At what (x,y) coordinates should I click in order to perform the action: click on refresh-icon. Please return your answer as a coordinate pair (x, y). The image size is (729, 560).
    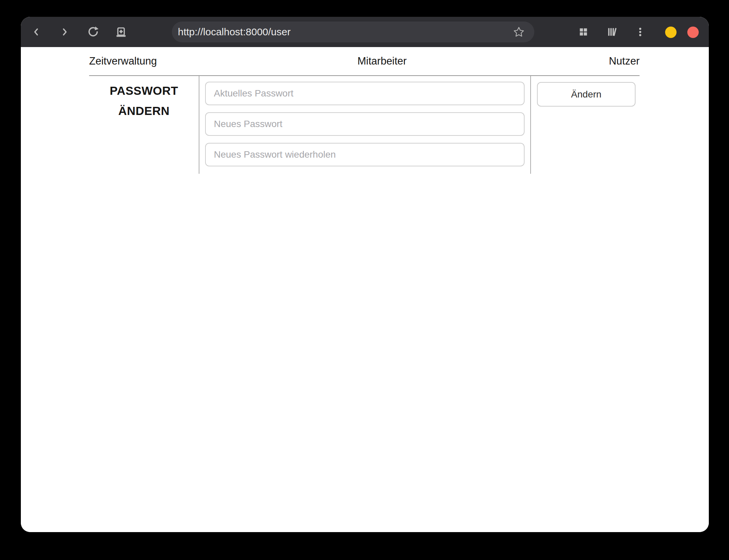
    Looking at the image, I should click on (93, 32).